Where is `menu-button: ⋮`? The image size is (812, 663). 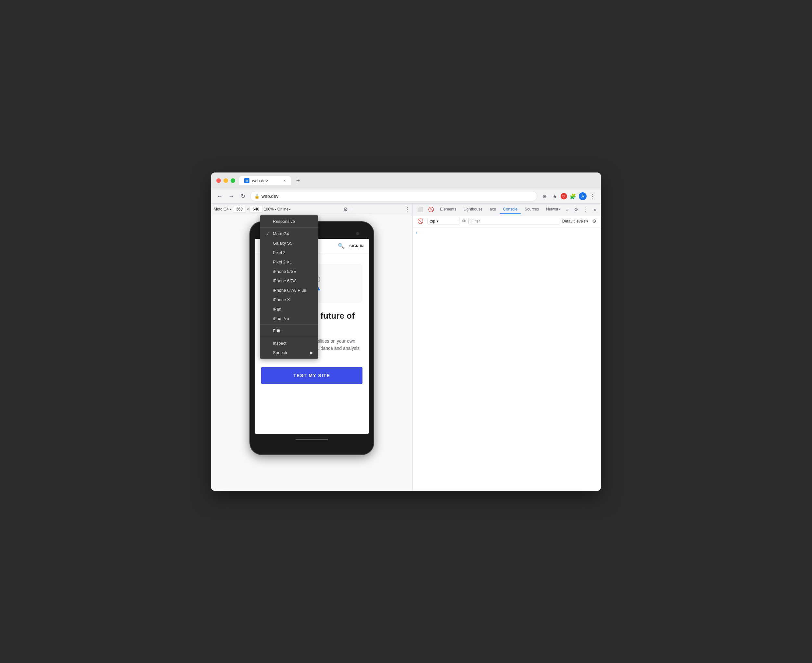 menu-button: ⋮ is located at coordinates (592, 196).